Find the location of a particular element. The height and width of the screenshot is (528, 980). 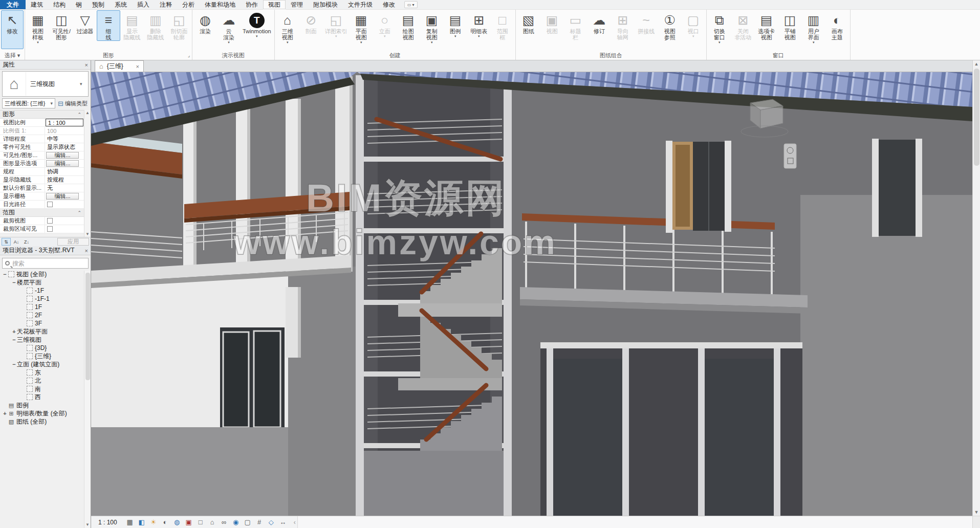

scale-button: 1 : 100 is located at coordinates (110, 522).